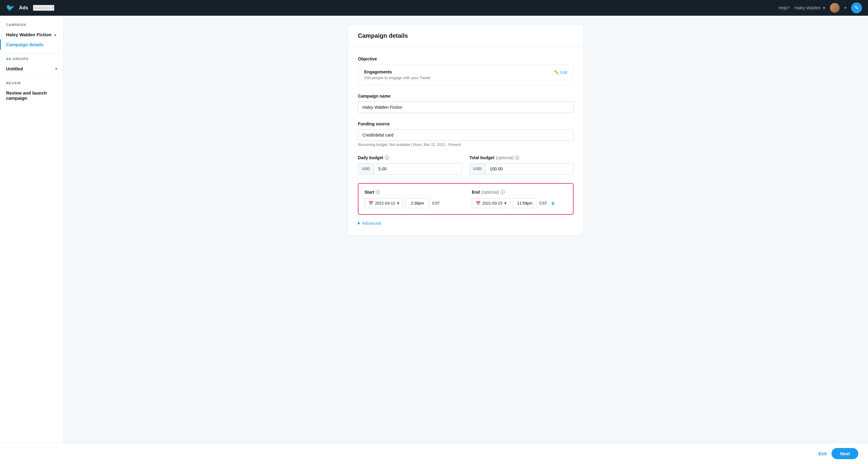 This screenshot has height=464, width=868. What do you see at coordinates (29, 34) in the screenshot?
I see `campaign-name-label: Haley Walden Fiction` at bounding box center [29, 34].